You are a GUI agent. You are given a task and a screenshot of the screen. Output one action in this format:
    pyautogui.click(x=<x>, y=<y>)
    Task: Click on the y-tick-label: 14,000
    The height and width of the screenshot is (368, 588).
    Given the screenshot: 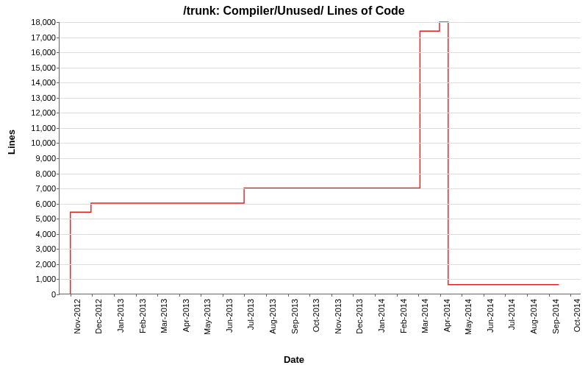 What is the action you would take?
    pyautogui.click(x=37, y=82)
    